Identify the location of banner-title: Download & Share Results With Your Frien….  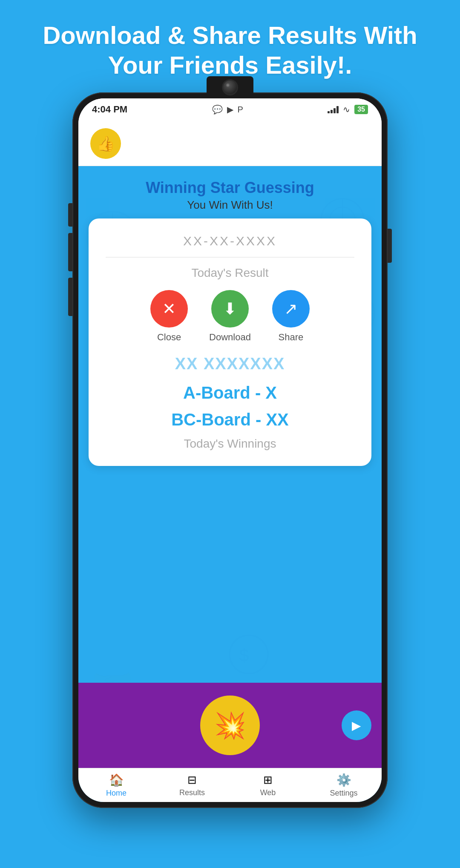
(230, 50).